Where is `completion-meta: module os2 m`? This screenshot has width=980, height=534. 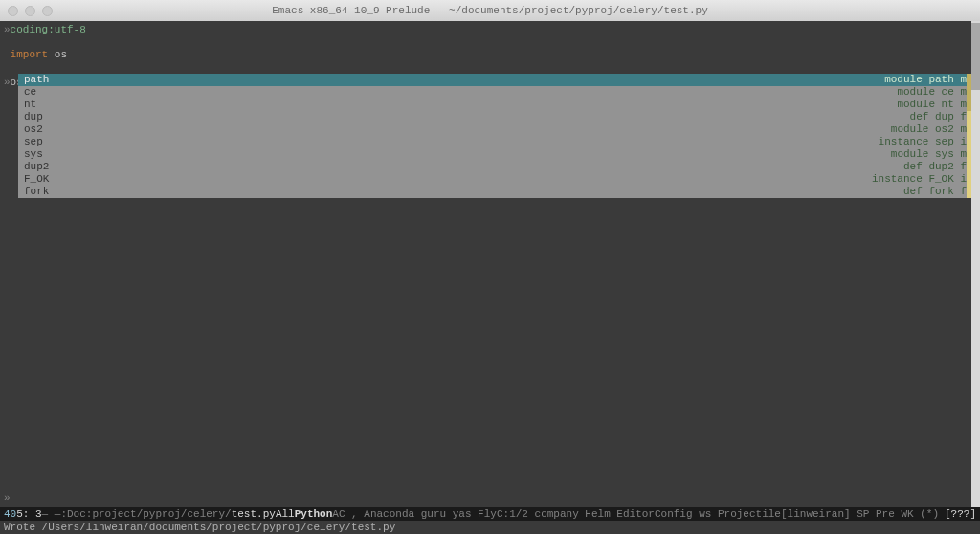 completion-meta: module os2 m is located at coordinates (928, 130).